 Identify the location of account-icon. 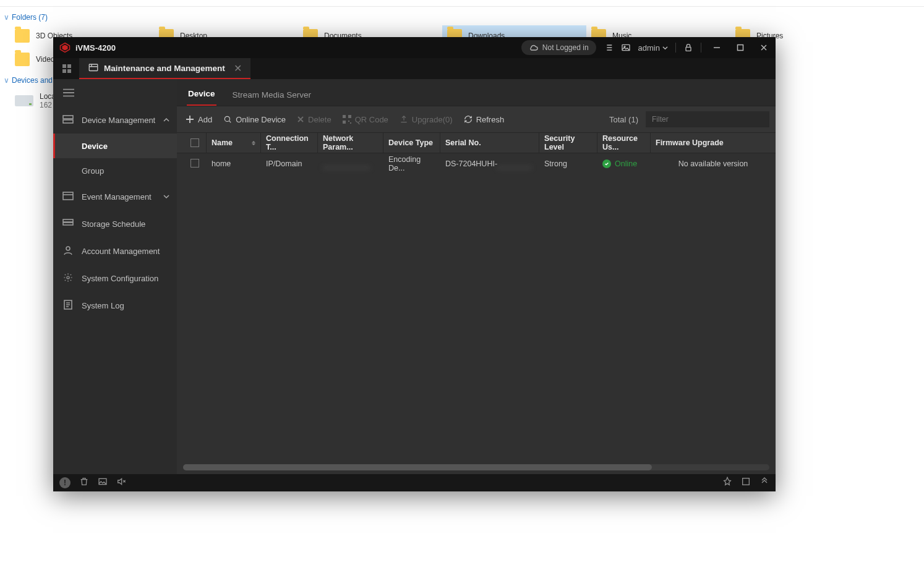
(68, 251).